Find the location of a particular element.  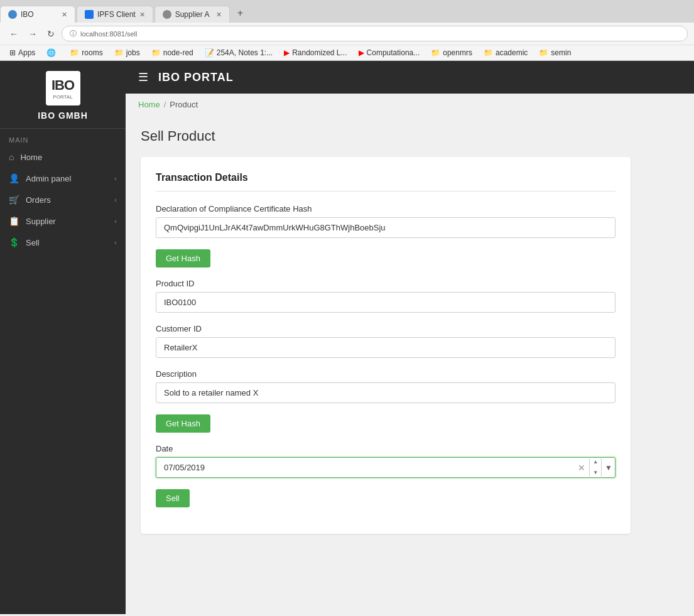

bookmark-rooms: 📁 rooms is located at coordinates (86, 53).